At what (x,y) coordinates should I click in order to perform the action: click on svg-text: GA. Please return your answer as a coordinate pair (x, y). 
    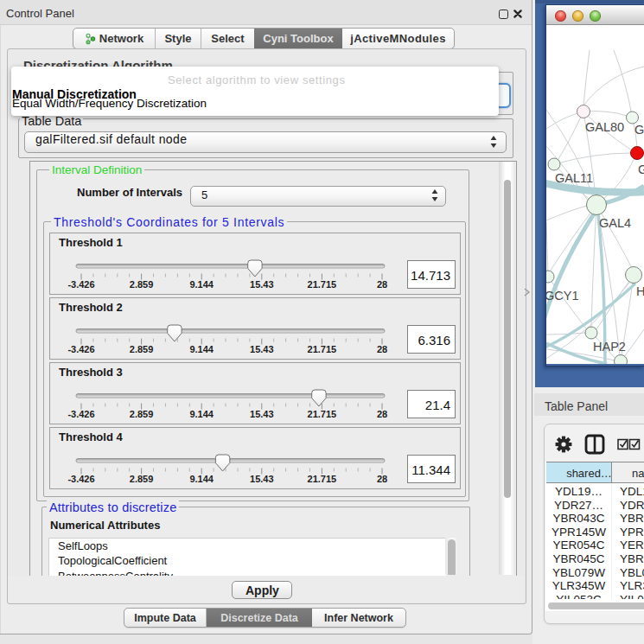
    Looking at the image, I should click on (640, 130).